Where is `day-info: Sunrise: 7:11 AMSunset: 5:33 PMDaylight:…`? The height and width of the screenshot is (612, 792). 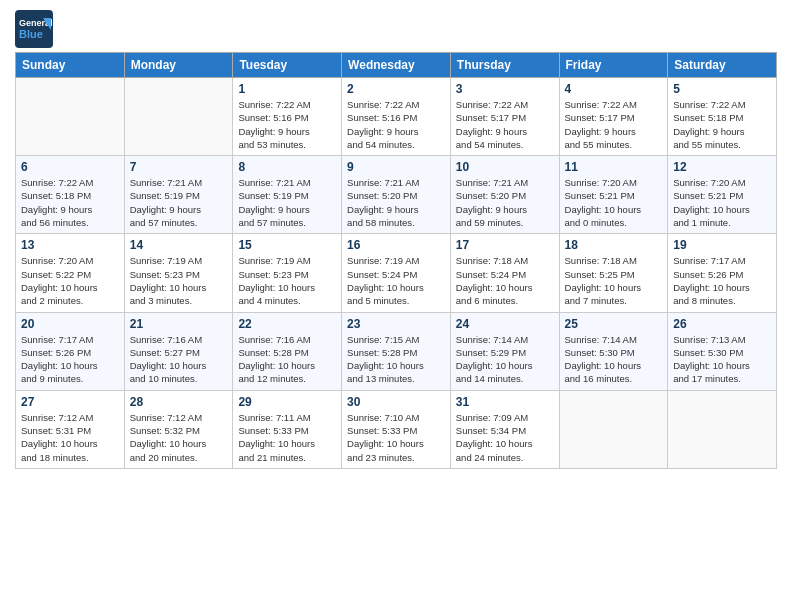 day-info: Sunrise: 7:11 AMSunset: 5:33 PMDaylight:… is located at coordinates (287, 438).